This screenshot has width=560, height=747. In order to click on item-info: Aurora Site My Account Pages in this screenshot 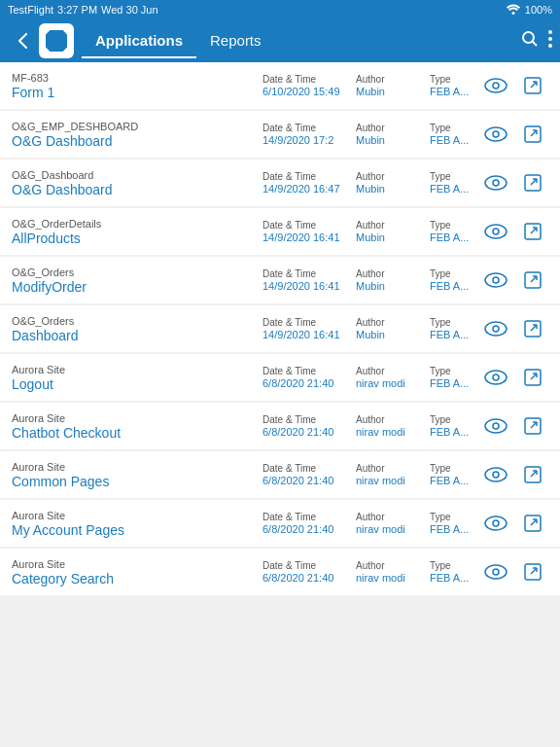, I will do `click(137, 523)`.